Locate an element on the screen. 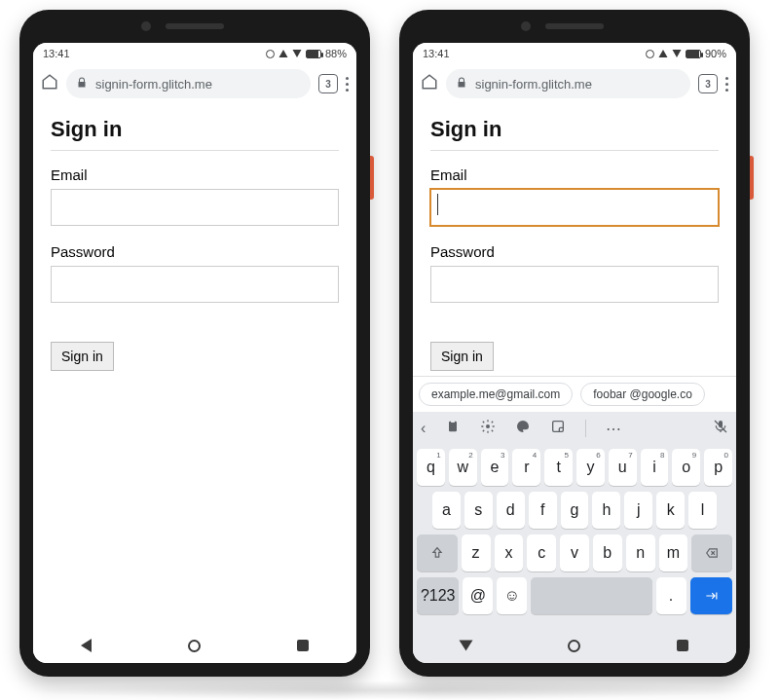  key-u: u7 is located at coordinates (623, 467).